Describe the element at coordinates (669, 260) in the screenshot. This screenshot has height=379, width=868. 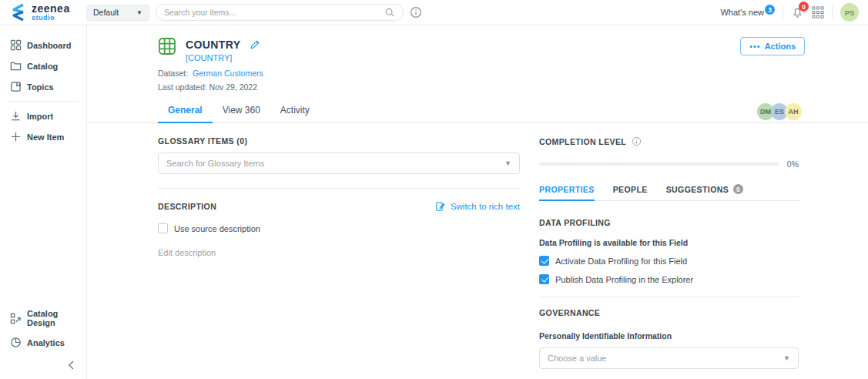
I see `activate-data-profiling-checkbox: Activate Data Profiling for this Field` at that location.